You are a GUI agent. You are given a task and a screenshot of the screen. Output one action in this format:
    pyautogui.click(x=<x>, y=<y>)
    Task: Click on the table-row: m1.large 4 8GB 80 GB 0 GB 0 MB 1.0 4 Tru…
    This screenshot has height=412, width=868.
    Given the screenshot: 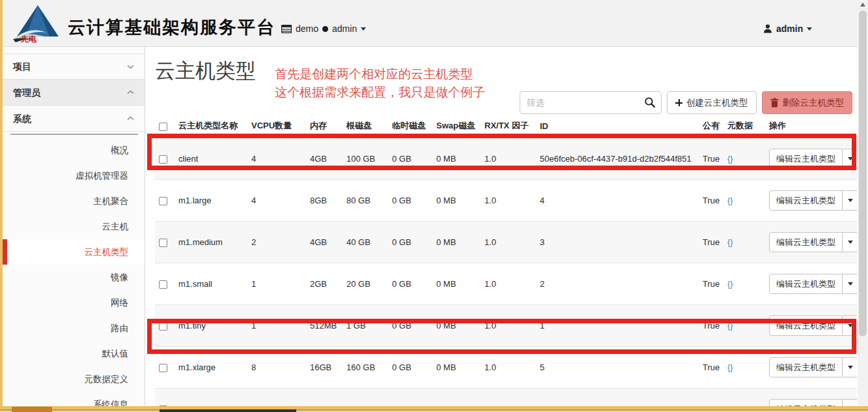 What is the action you would take?
    pyautogui.click(x=506, y=201)
    